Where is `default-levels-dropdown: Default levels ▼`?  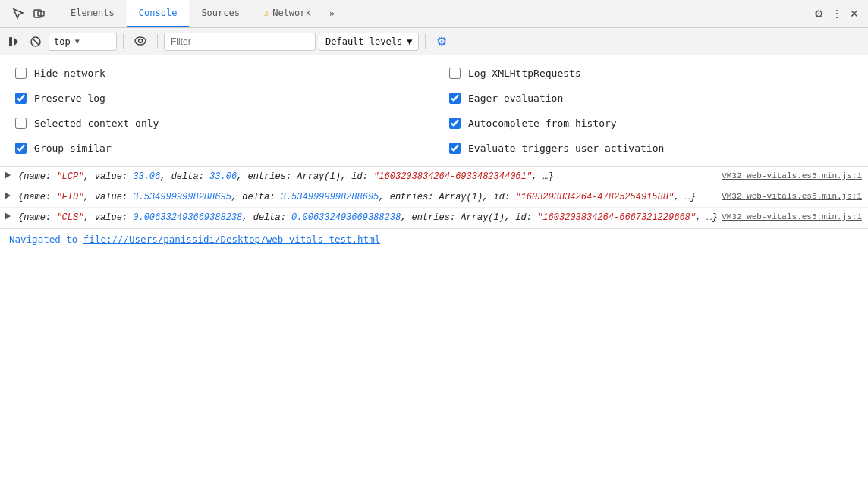
default-levels-dropdown: Default levels ▼ is located at coordinates (369, 42).